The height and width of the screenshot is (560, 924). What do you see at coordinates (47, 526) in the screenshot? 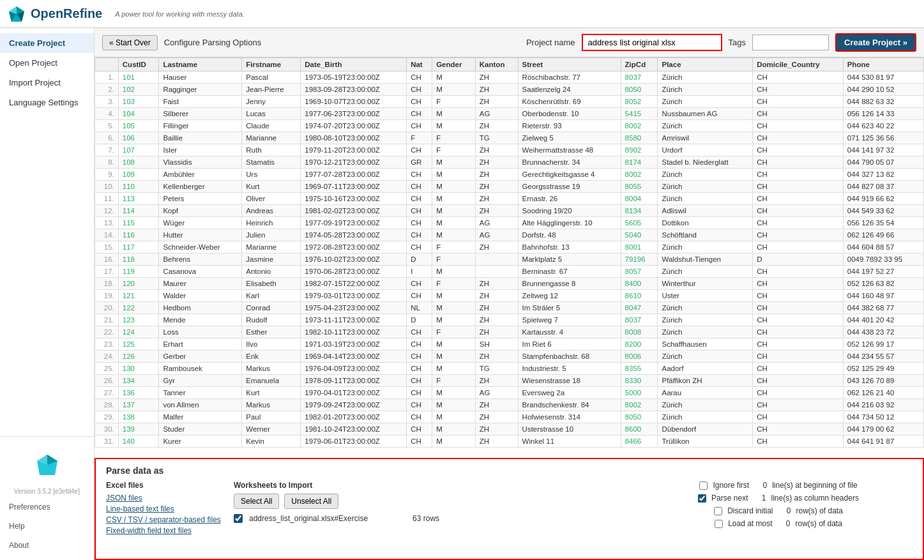
I see `sidebar-item-help: Help` at bounding box center [47, 526].